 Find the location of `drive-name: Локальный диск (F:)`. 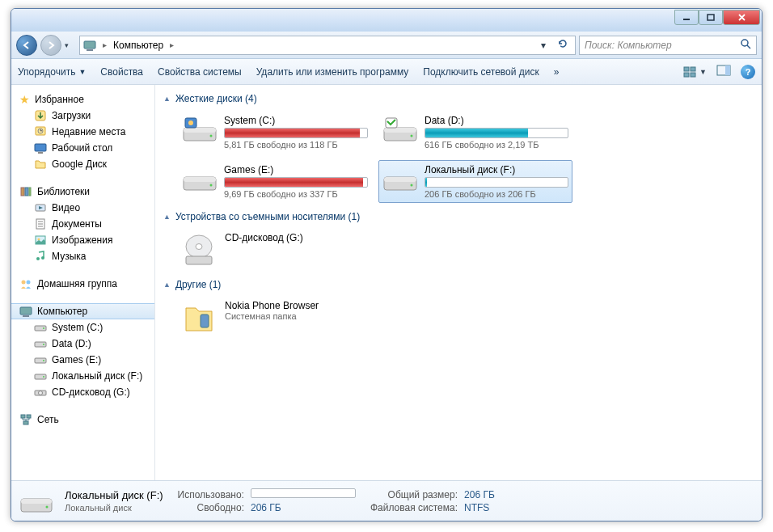

drive-name: Локальный диск (F:) is located at coordinates (496, 170).